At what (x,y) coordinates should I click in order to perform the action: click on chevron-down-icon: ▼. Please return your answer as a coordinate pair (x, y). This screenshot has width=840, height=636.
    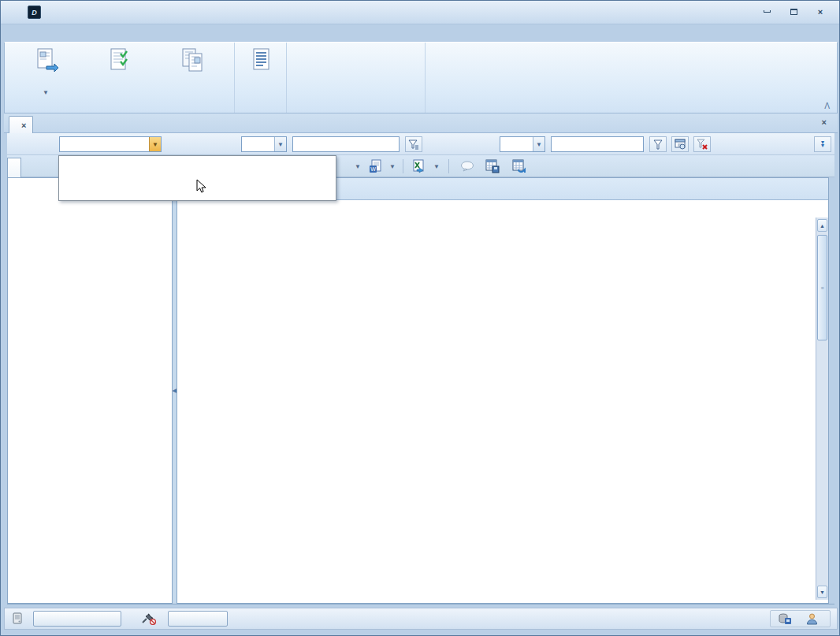
    Looking at the image, I should click on (46, 93).